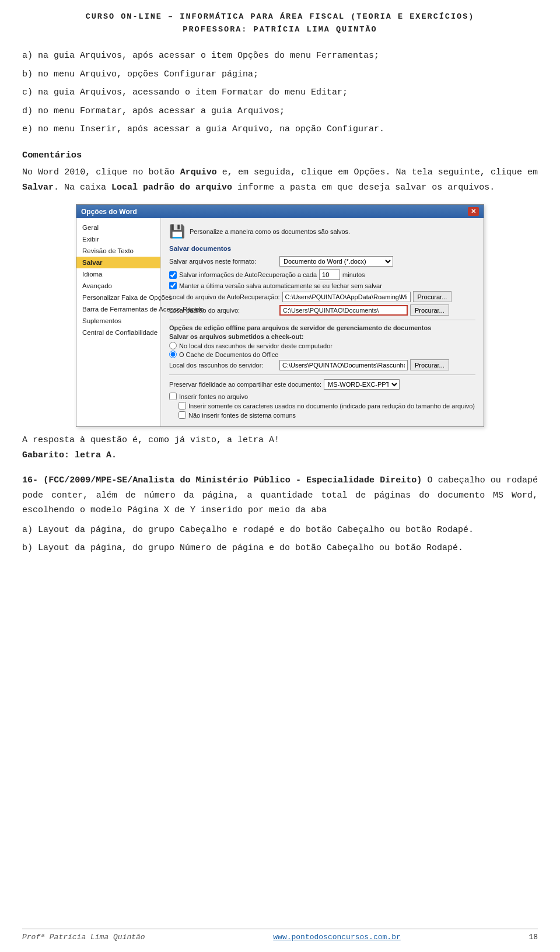  Describe the element at coordinates (280, 935) in the screenshot. I see `page-footer: Profª Patrícia Lima Quintão www.pontodos…` at that location.